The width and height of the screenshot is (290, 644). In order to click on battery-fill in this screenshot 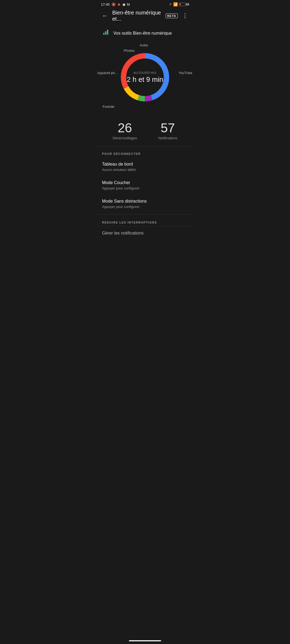, I will do `click(180, 4)`.